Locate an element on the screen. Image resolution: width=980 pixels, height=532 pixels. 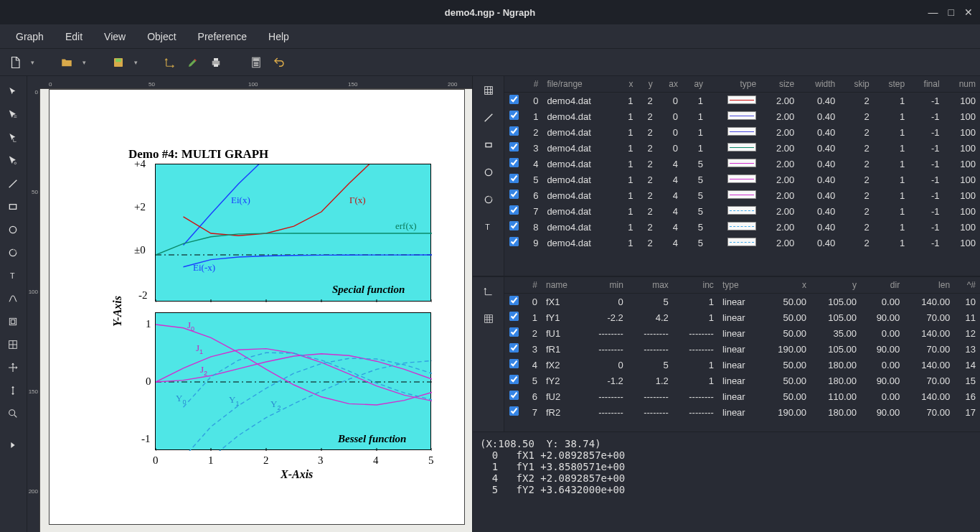
tab-grid-icon is located at coordinates (489, 319).